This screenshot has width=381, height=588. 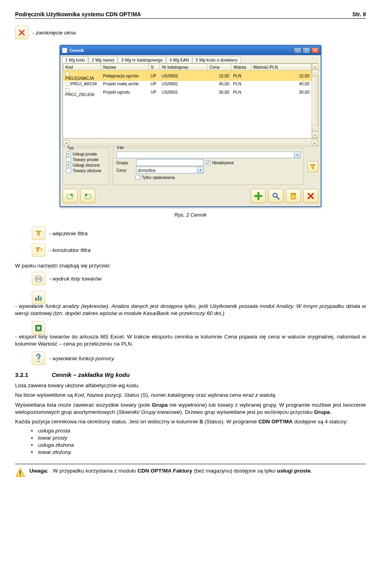 What do you see at coordinates (38, 279) in the screenshot?
I see `printer-icon` at bounding box center [38, 279].